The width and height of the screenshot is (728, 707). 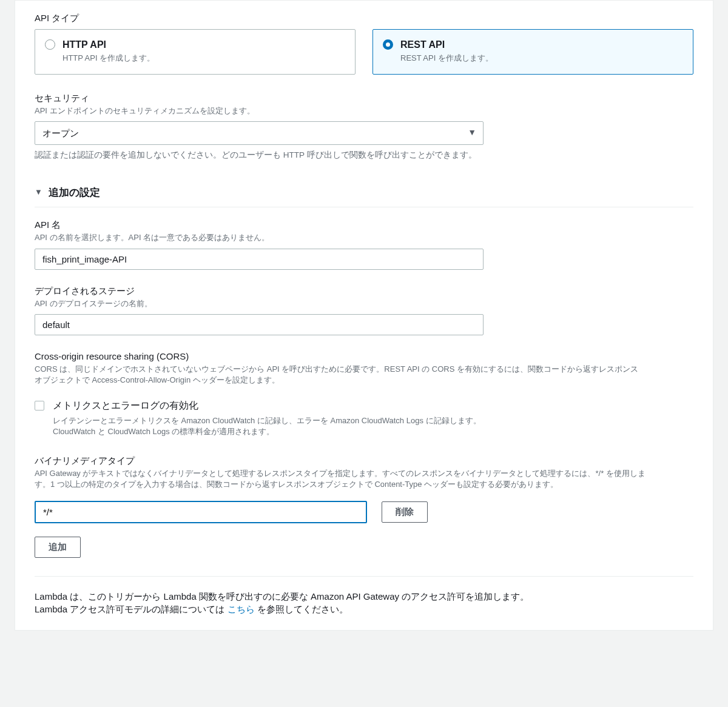 I want to click on stage-input, so click(x=259, y=325).